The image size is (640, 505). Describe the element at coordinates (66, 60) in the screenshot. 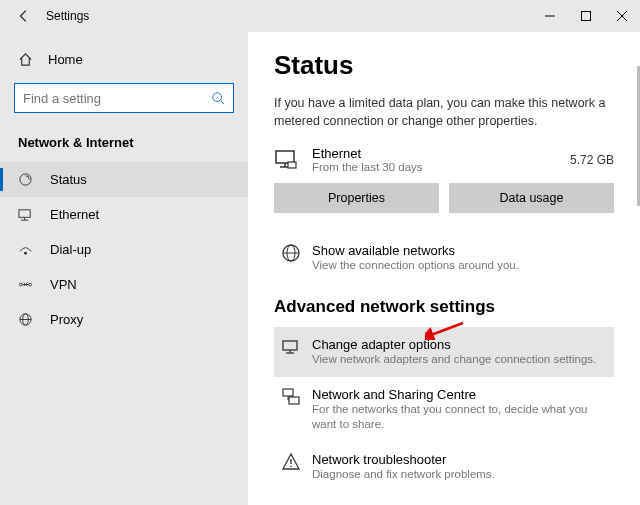

I see `sidebar-home-label: Home` at that location.